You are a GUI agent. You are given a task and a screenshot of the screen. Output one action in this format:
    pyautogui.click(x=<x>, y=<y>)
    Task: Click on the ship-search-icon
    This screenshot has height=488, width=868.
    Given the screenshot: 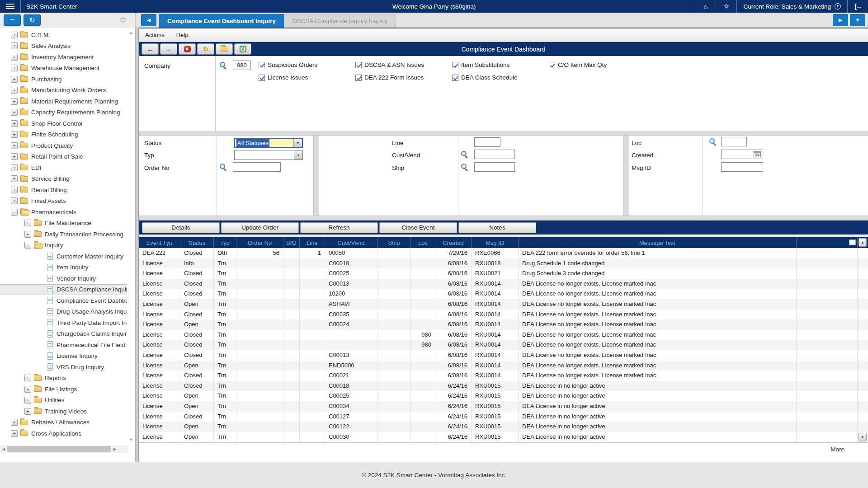 What is the action you would take?
    pyautogui.click(x=465, y=167)
    